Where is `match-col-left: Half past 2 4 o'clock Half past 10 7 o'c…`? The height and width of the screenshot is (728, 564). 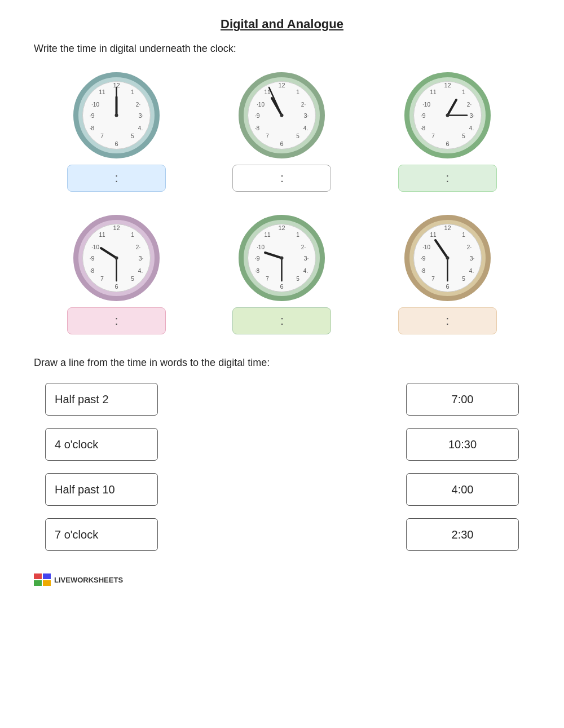
match-col-left: Half past 2 4 o'clock Half past 10 7 o'c… is located at coordinates (102, 467).